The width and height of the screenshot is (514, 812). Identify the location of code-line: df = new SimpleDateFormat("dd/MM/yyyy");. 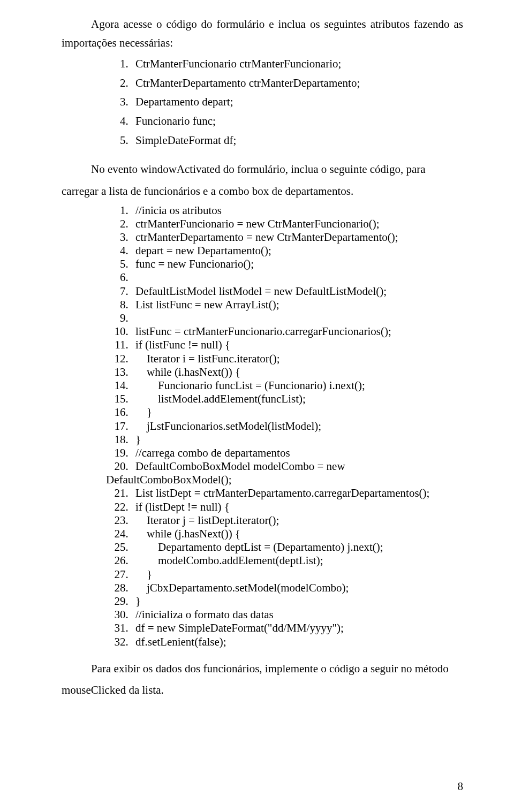
(240, 628).